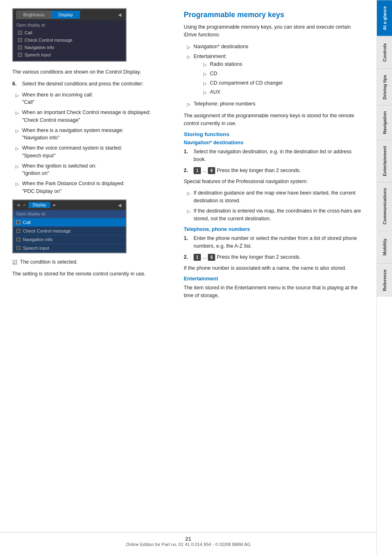 This screenshot has width=392, height=555. Describe the element at coordinates (92, 99) in the screenshot. I see `bullet-call: ▷ When there is an incoming call: "Call"` at that location.